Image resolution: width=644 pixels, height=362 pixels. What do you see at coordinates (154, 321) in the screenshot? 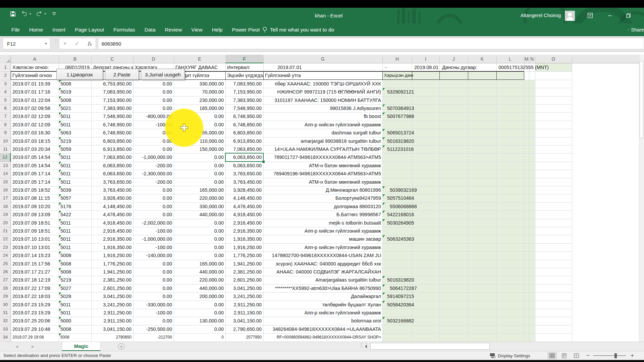
I see `cell-D32: 0.00` at bounding box center [154, 321].